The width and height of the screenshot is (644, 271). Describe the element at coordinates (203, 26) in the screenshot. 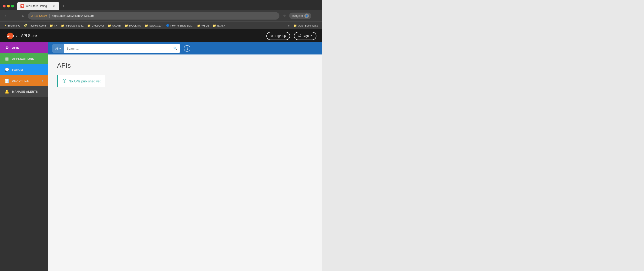

I see `bookmark-item-wso2: 📁 WSO2` at that location.